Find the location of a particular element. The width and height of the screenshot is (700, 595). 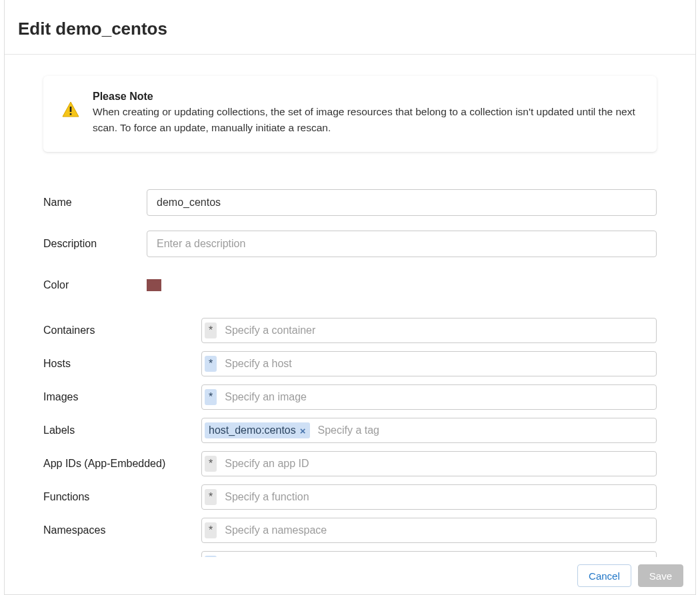

name-input is located at coordinates (401, 203).